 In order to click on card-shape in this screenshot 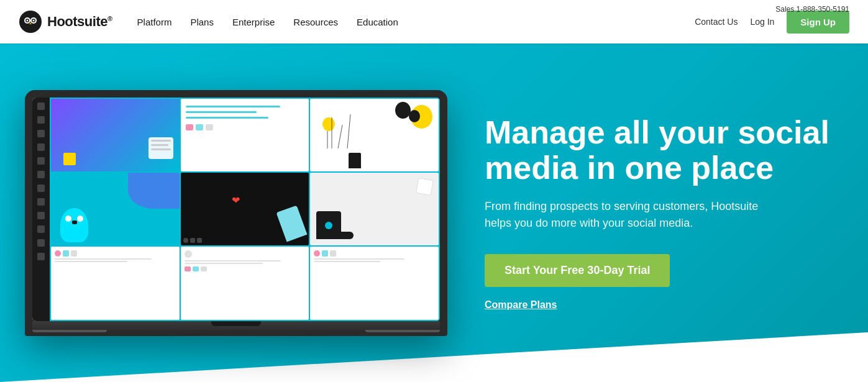, I will do `click(425, 186)`.